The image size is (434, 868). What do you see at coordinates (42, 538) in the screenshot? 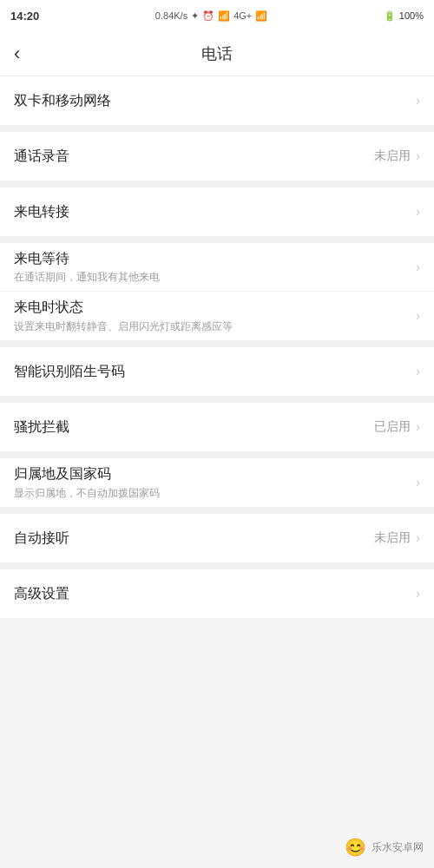
I see `menu-item-left-auto-answer: 自动接听` at bounding box center [42, 538].